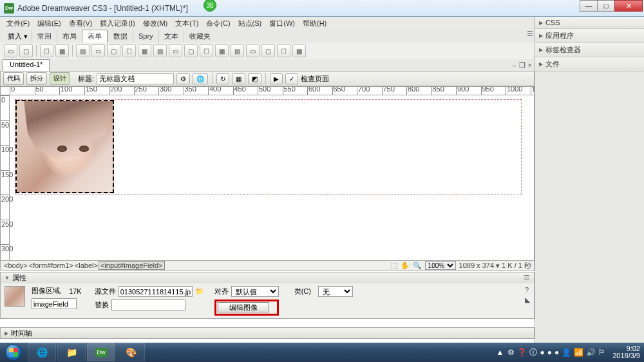 The image size is (644, 362). I want to click on tag-selector-item: <body>, so click(15, 265).